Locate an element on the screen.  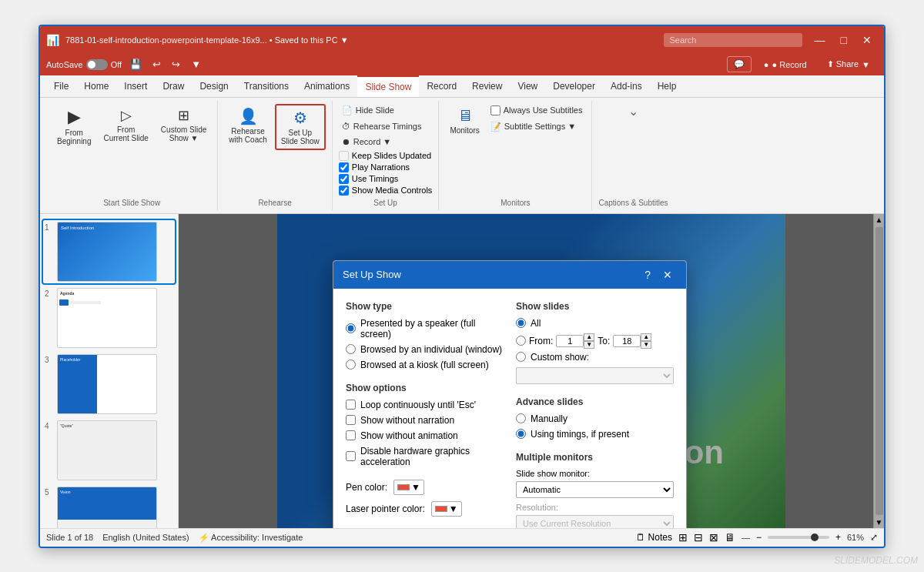
slide-sorter-button: ⊟ is located at coordinates (698, 537).